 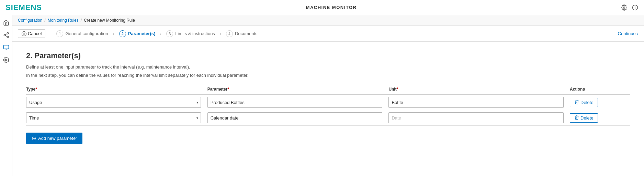 What do you see at coordinates (584, 103) in the screenshot?
I see `delete-button-1: Delete` at bounding box center [584, 103].